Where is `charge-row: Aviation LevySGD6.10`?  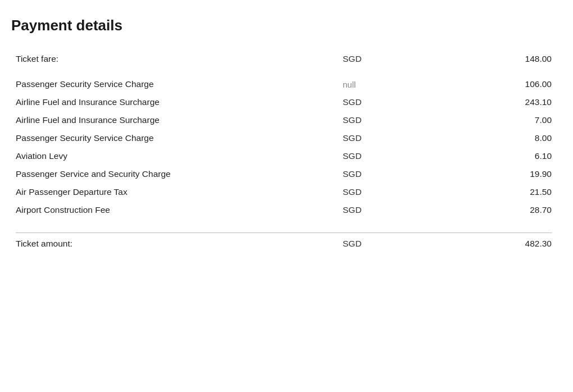 charge-row: Aviation LevySGD6.10 is located at coordinates (284, 156).